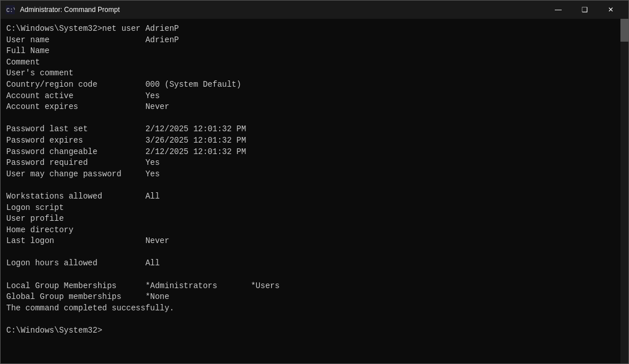  I want to click on maximize-button: ❑, so click(584, 10).